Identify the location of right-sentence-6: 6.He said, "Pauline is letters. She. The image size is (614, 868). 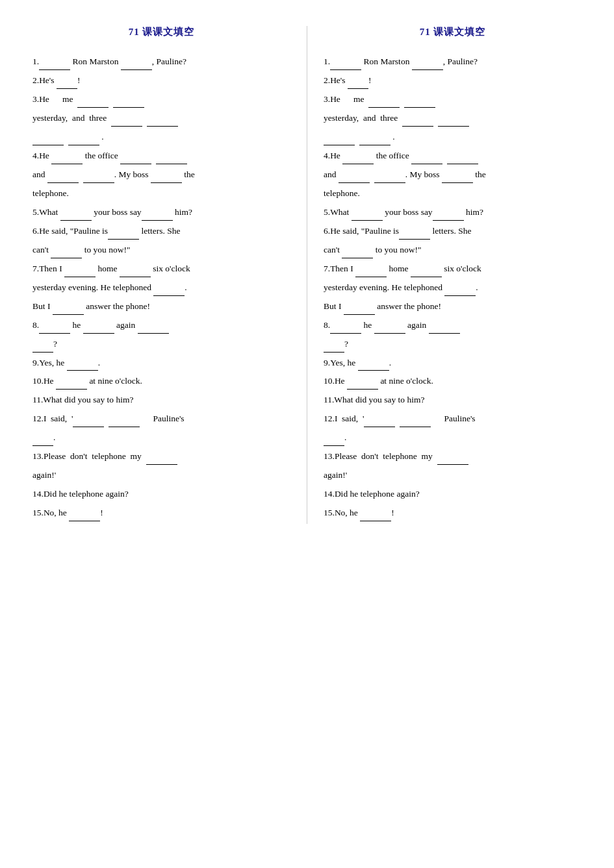
(452, 231).